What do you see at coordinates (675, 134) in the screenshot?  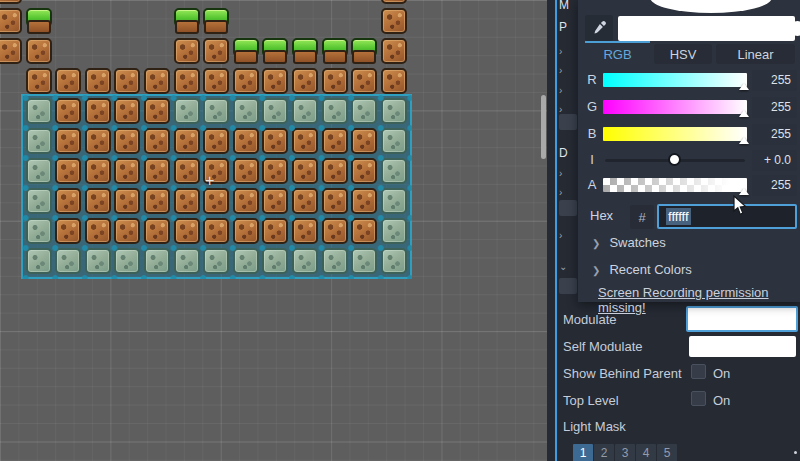 I see `b-slider-bar` at bounding box center [675, 134].